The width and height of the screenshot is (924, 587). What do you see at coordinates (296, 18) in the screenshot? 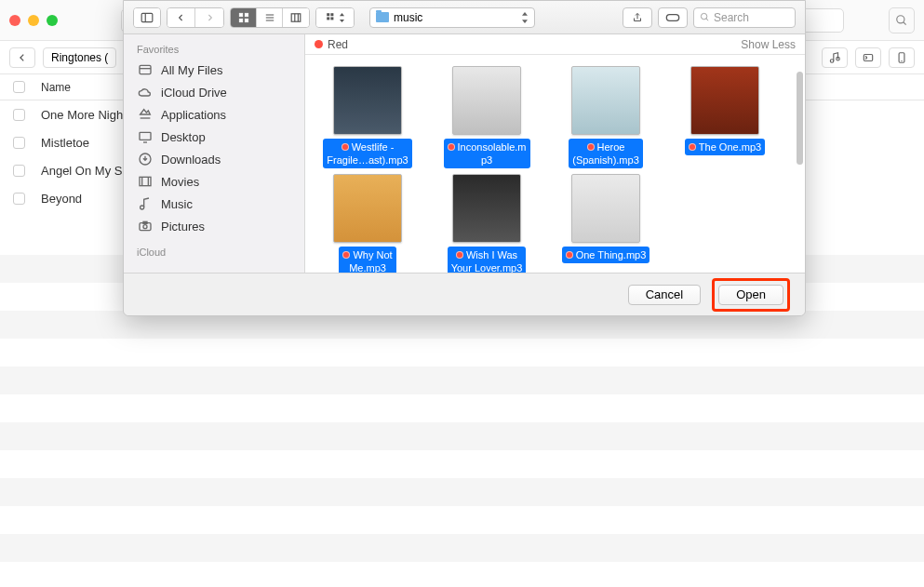
I see `column-view-button` at bounding box center [296, 18].